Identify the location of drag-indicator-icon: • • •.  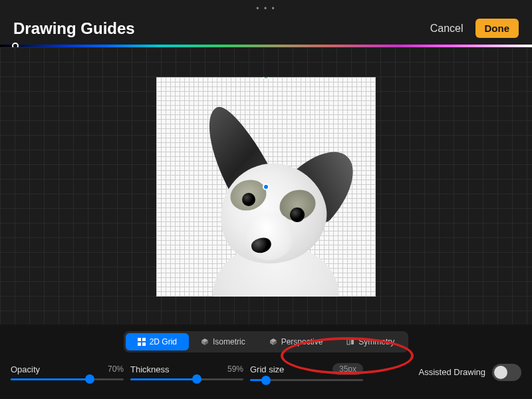
(266, 9).